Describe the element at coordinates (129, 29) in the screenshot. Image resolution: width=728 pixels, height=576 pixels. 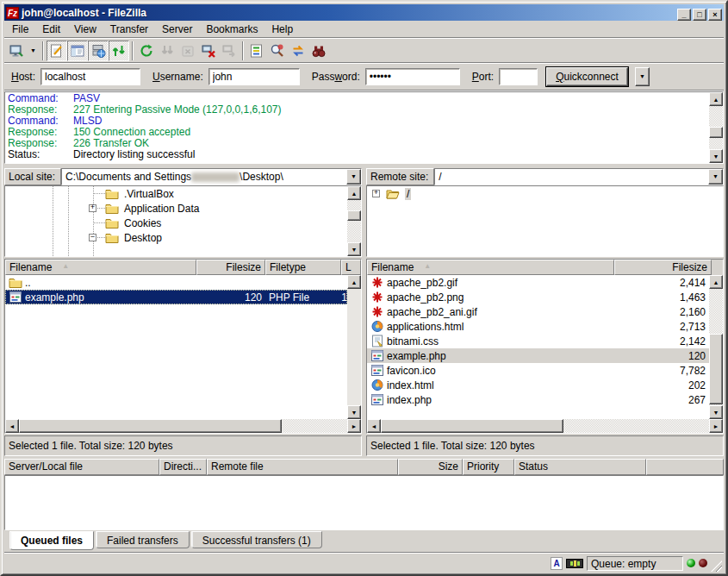
I see `menu-transfer: Transfer` at that location.